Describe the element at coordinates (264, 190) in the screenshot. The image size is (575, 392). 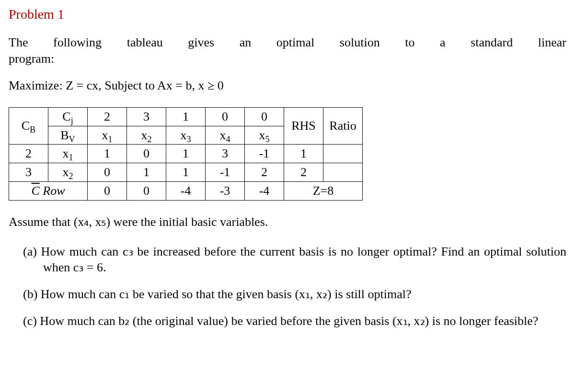
I see `crow5: -4` at that location.